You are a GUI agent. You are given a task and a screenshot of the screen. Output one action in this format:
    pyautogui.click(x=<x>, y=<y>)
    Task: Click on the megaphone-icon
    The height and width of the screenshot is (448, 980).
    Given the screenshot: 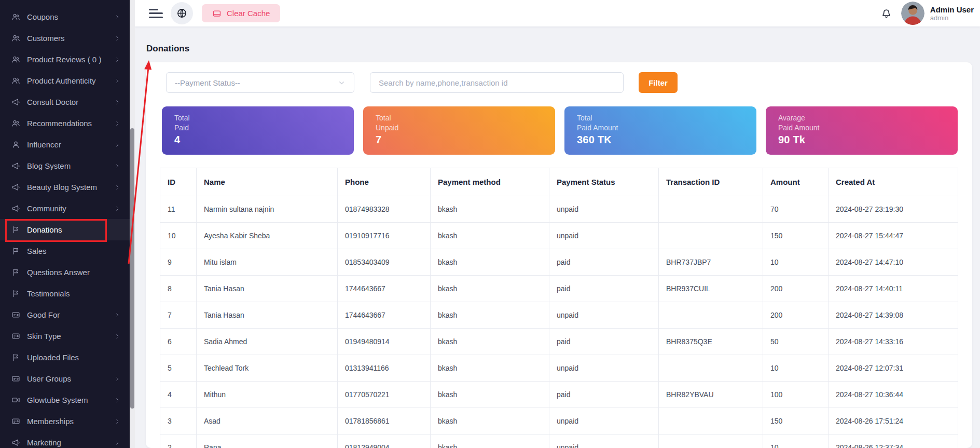 What is the action you would take?
    pyautogui.click(x=16, y=187)
    